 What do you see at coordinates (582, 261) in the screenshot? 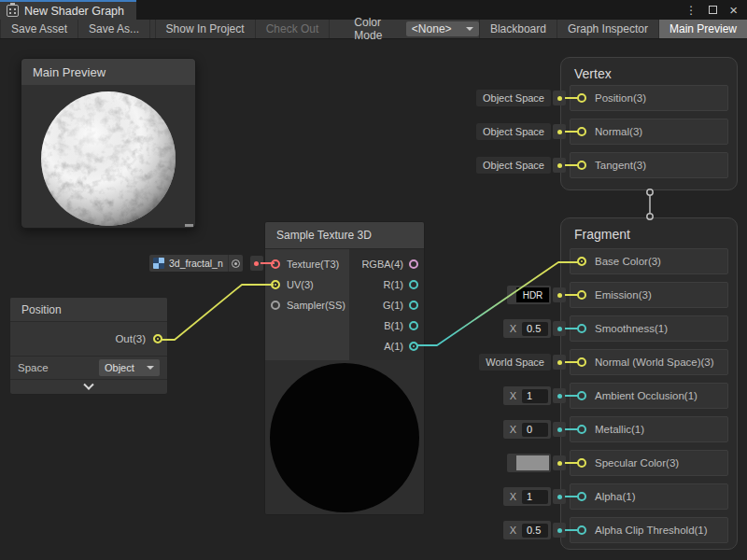
I see `base-color-port` at bounding box center [582, 261].